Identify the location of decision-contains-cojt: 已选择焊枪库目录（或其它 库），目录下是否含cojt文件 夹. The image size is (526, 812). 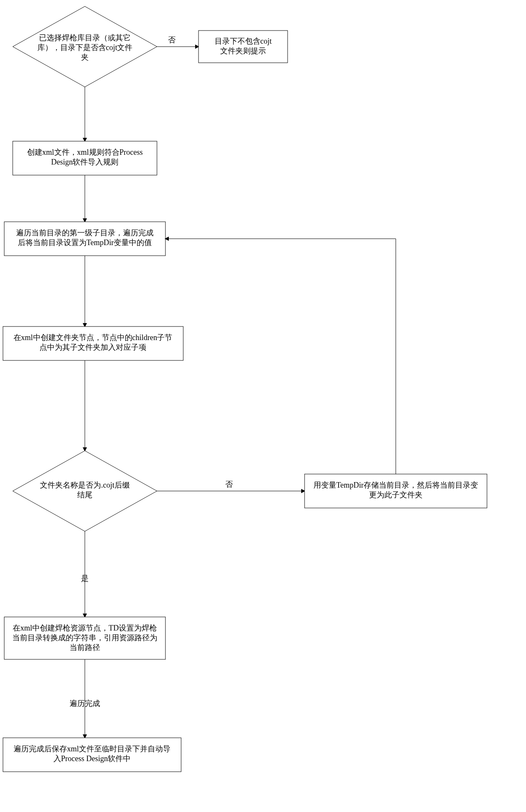
(85, 47).